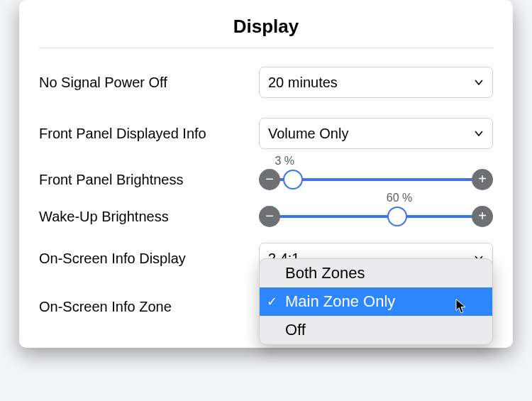  Describe the element at coordinates (149, 217) in the screenshot. I see `label-wake-bright: Wake-Up Brightness` at that location.